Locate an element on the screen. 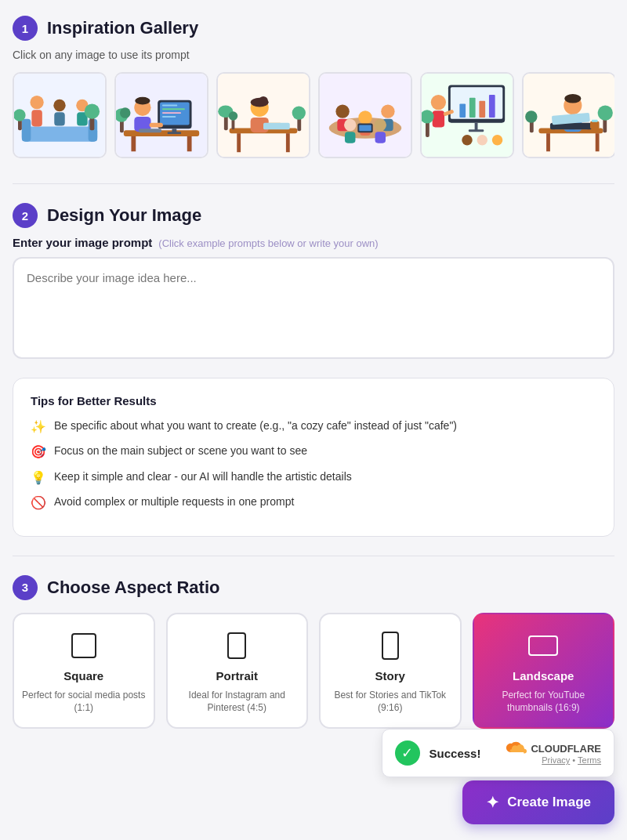  create-button-label: Create Image is located at coordinates (549, 802).